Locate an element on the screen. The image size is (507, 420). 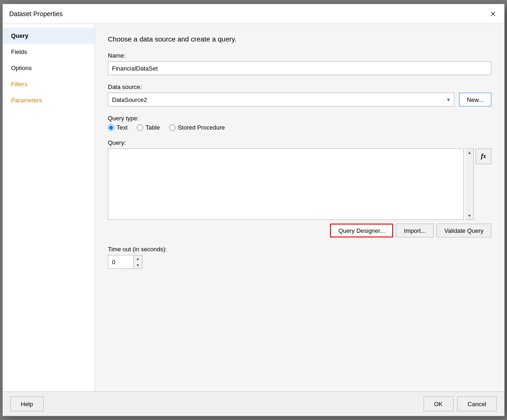
sidebar-item-options: Options is located at coordinates (49, 68).